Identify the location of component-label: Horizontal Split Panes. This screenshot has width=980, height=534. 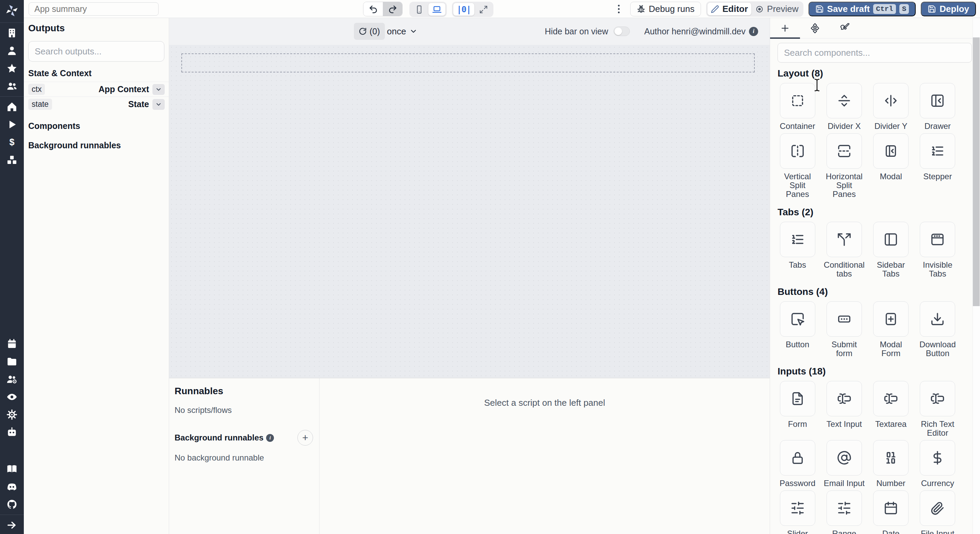
(844, 185).